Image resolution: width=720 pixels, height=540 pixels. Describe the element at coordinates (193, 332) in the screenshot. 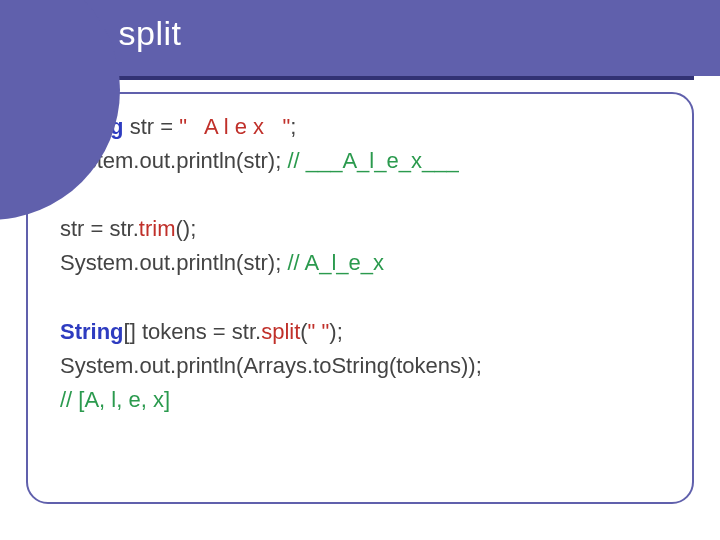

I see `l5-a: [] tokens = str.` at that location.